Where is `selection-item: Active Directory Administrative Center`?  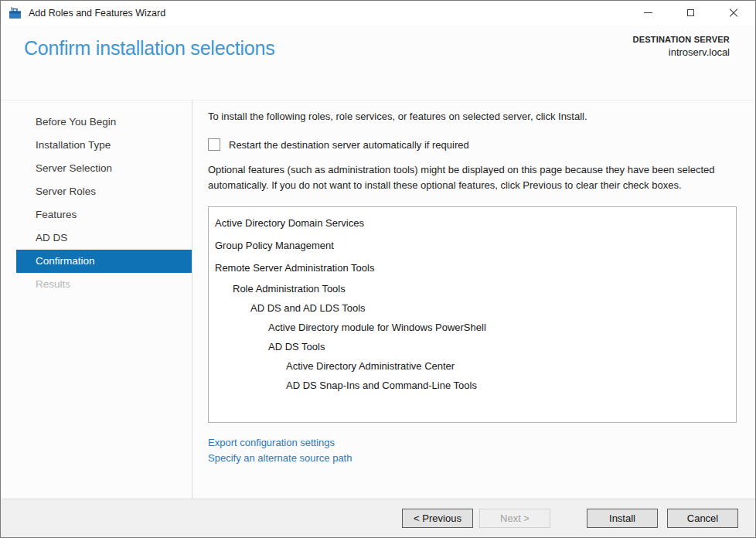 selection-item: Active Directory Administrative Center is located at coordinates (472, 366).